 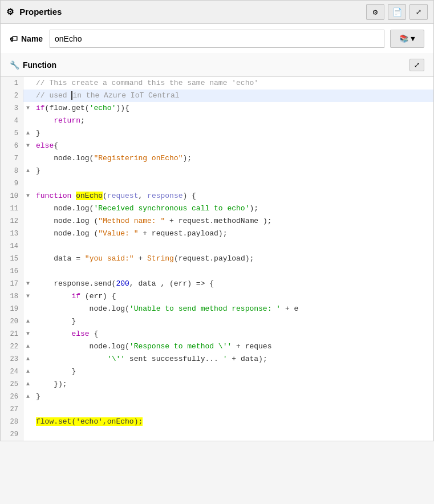 What do you see at coordinates (185, 12) in the screenshot?
I see `toolbar-title: ⚙ Properties` at bounding box center [185, 12].